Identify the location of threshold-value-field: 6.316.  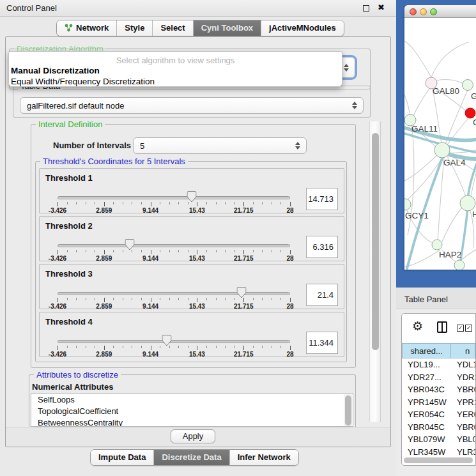
(322, 247).